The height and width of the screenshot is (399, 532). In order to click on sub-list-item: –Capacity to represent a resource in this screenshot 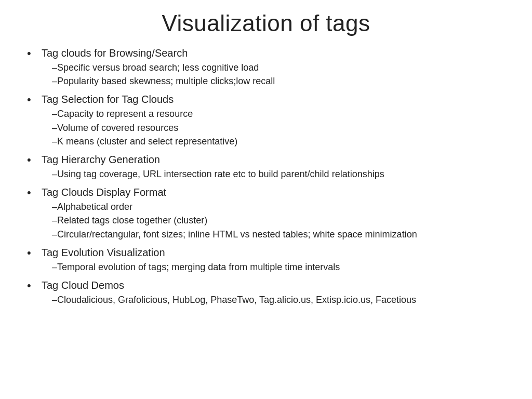, I will do `click(273, 114)`.